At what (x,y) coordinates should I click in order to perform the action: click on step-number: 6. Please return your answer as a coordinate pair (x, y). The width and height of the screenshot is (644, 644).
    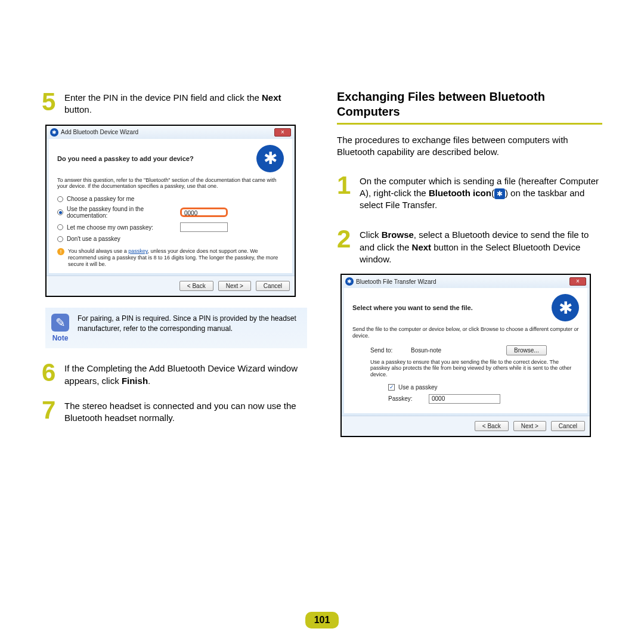
    Looking at the image, I should click on (50, 373).